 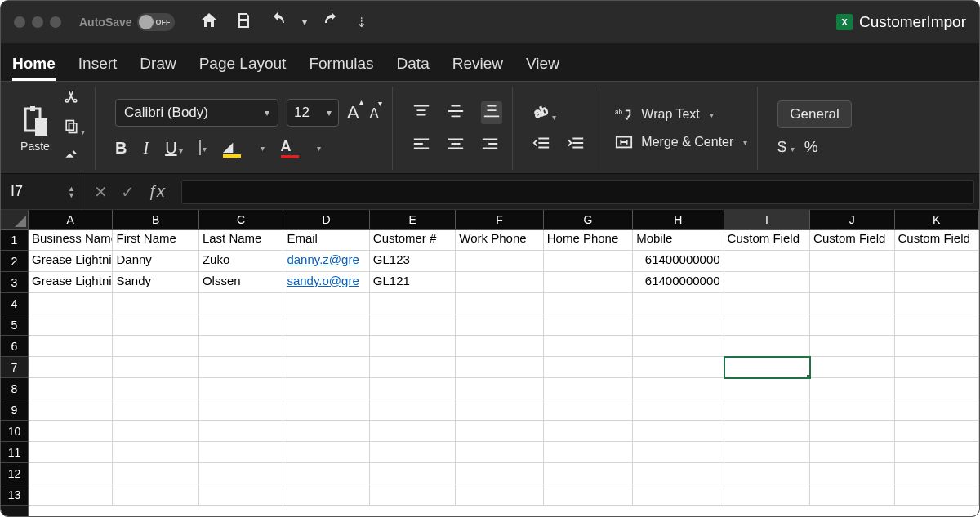 I want to click on cut-icon, so click(x=74, y=99).